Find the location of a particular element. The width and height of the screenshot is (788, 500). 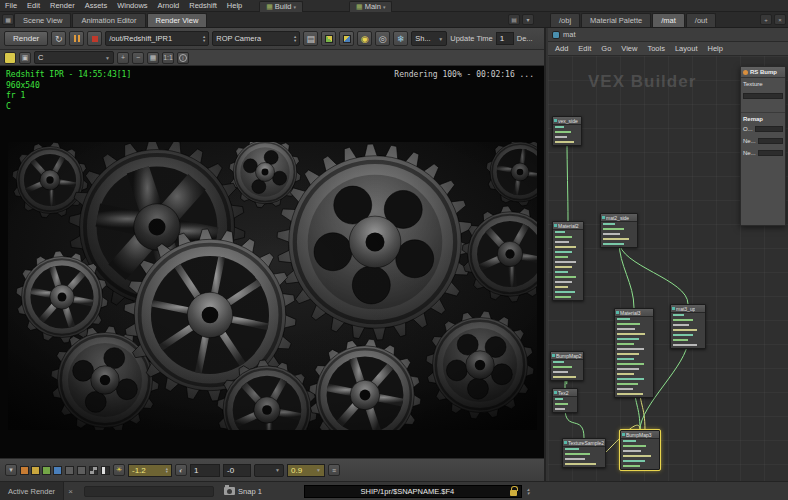

tab-material-palette: Material Palette is located at coordinates (616, 20).